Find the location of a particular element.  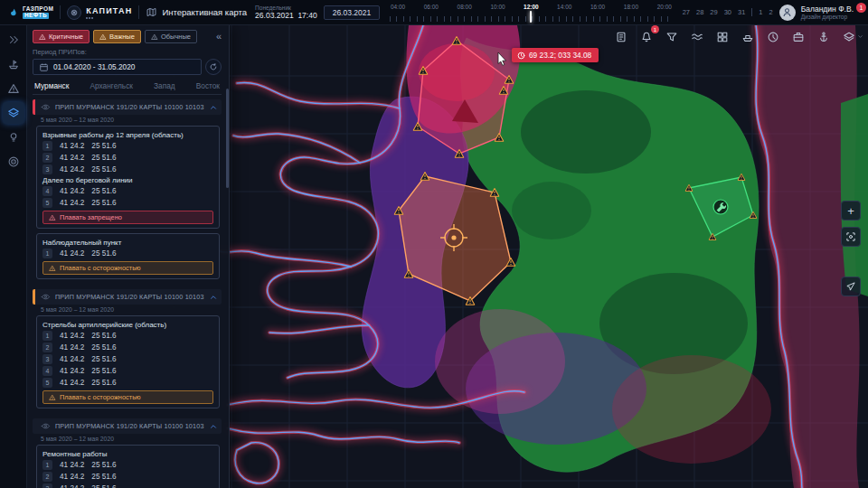

region-tab-3: Восток is located at coordinates (208, 86).